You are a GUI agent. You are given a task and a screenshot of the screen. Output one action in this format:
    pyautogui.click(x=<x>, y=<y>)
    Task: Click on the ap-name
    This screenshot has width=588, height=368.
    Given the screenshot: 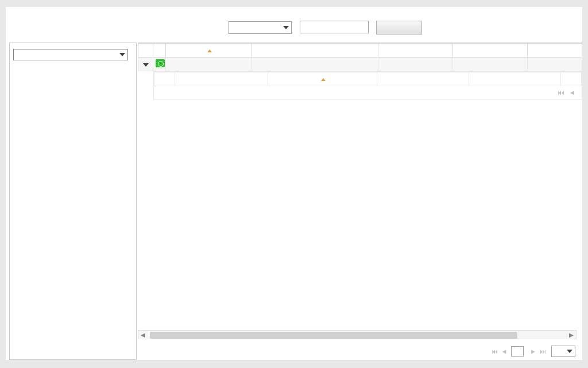 What is the action you would take?
    pyautogui.click(x=209, y=64)
    